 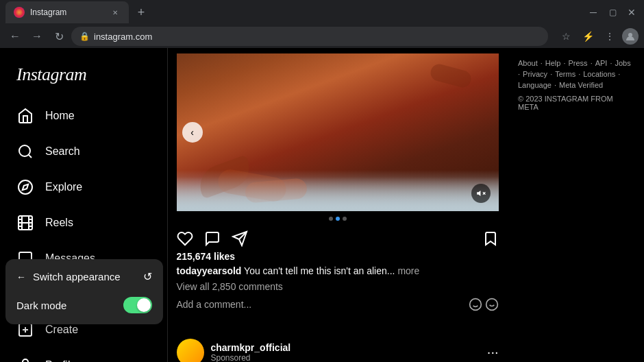 I want to click on toggle-knob, so click(x=144, y=305).